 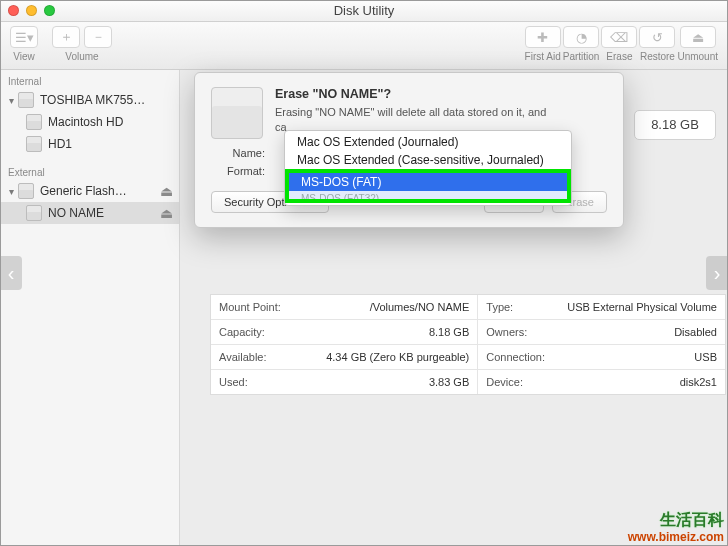 What do you see at coordinates (98, 37) in the screenshot?
I see `volume-remove-button: －` at bounding box center [98, 37].